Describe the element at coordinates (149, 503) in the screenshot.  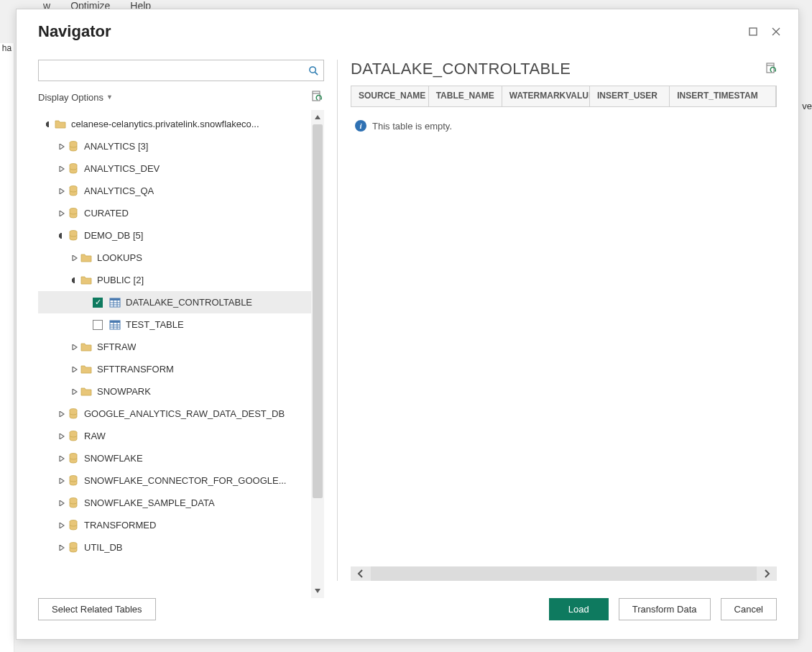
I see `tree-item-label: SNOWFLAKE_SAMPLE_DATA` at that location.